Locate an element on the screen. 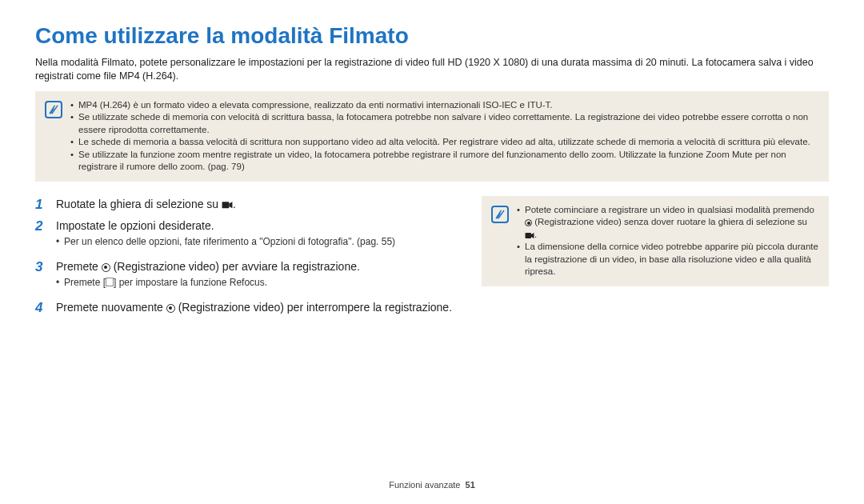 The height and width of the screenshot is (504, 864). step-number: 4 is located at coordinates (42, 307).